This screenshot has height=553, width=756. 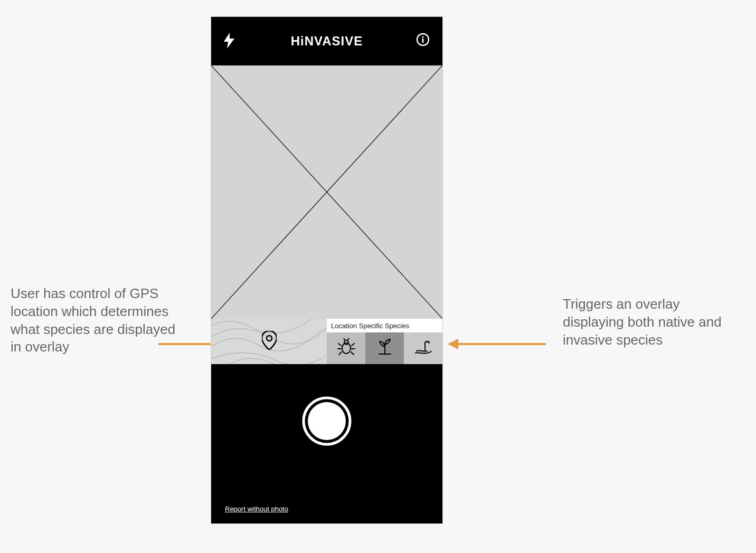 I want to click on app-title: HiNVASIVE, so click(x=327, y=41).